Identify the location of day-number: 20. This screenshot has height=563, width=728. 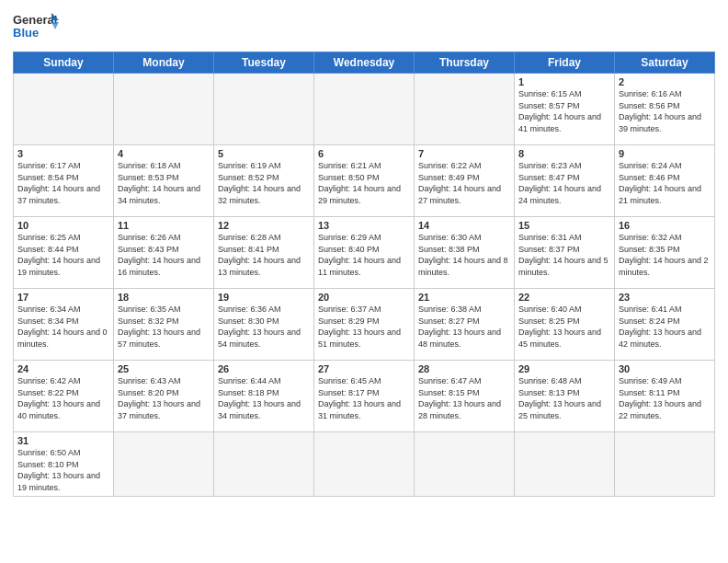
(364, 297).